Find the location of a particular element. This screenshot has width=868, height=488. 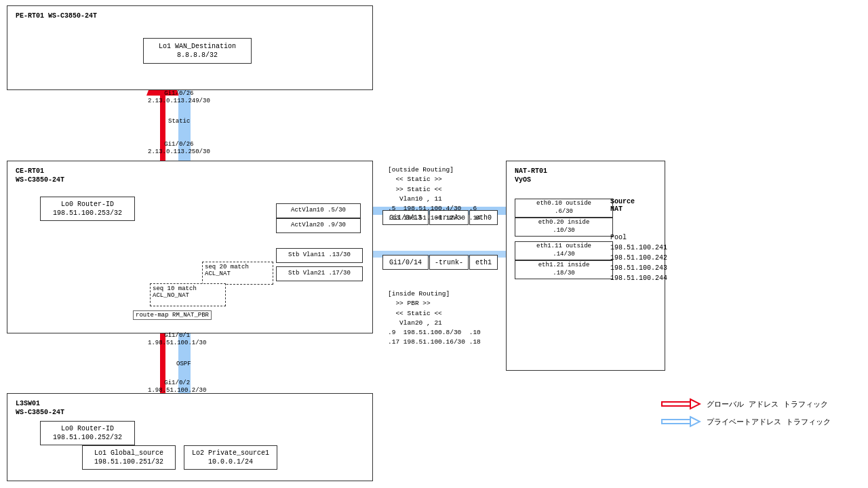

gi1014-box: Gi1/0/14 is located at coordinates (406, 262).